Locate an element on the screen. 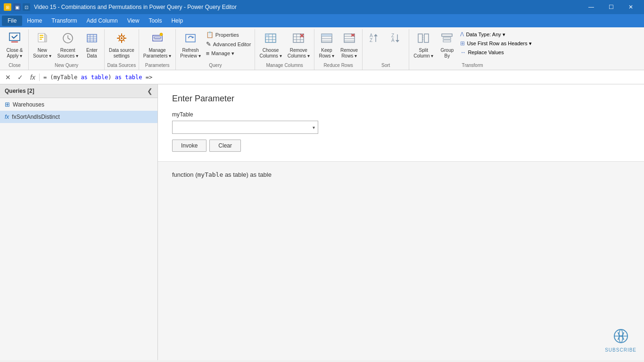 This screenshot has width=644, height=362. properties-button: 📋 Properties is located at coordinates (229, 35).